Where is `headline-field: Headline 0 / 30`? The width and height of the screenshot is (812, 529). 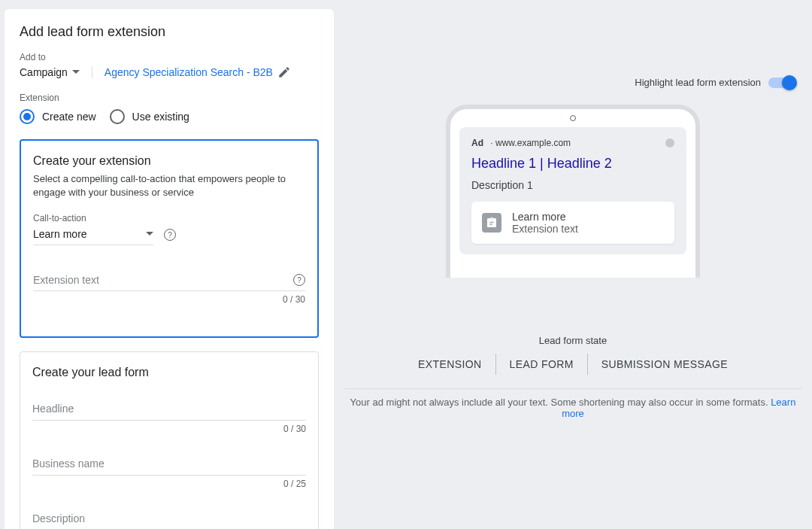
headline-field: Headline 0 / 30 is located at coordinates (169, 415).